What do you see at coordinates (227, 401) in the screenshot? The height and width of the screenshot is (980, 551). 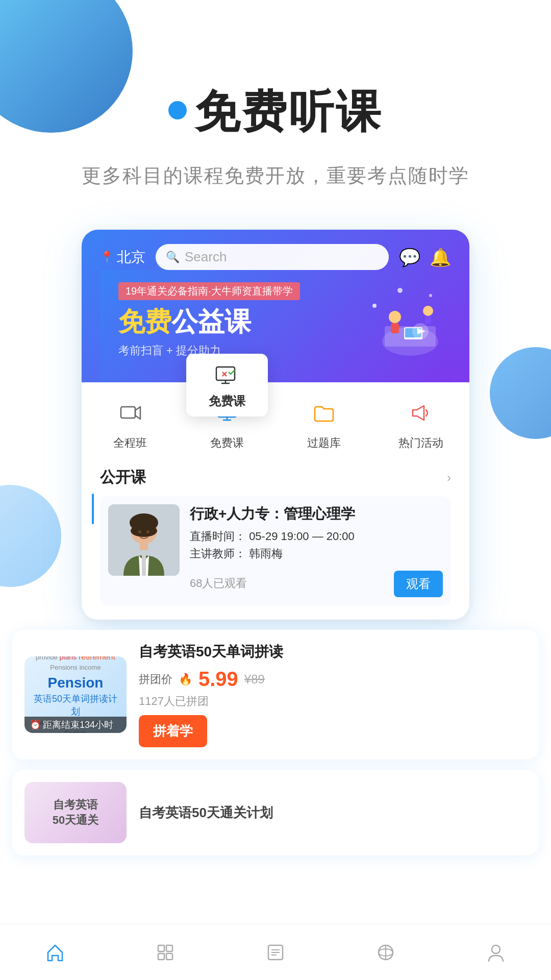 I see `free-course-popup-label: 免费课` at bounding box center [227, 401].